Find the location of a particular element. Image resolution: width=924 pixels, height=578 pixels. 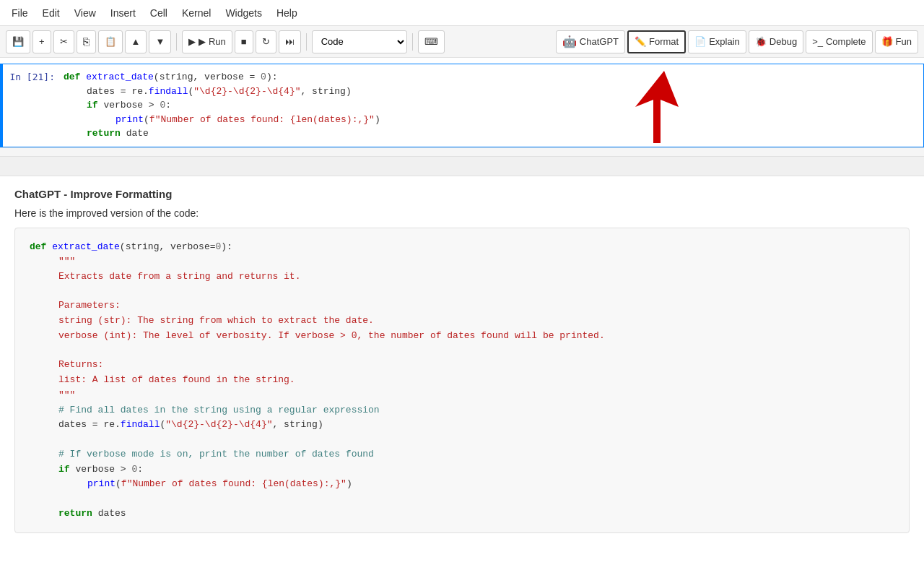

fun-icon: 🎁 is located at coordinates (887, 42).